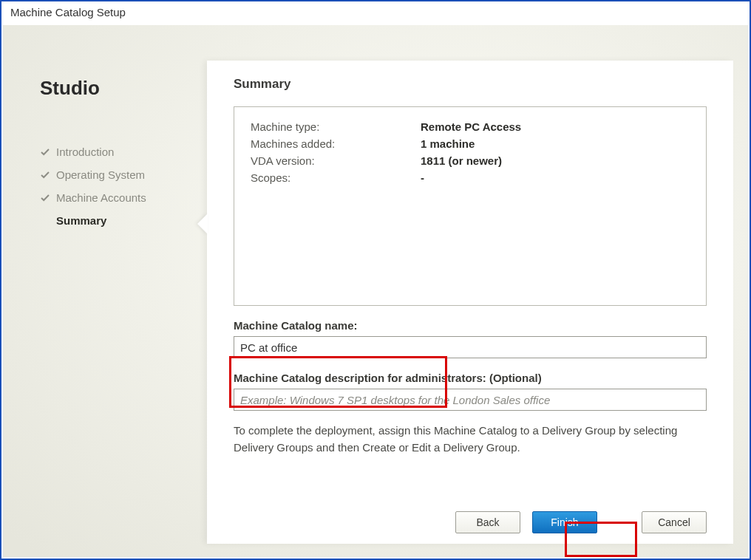 Image resolution: width=751 pixels, height=560 pixels. I want to click on step-summary: Summary, so click(114, 220).